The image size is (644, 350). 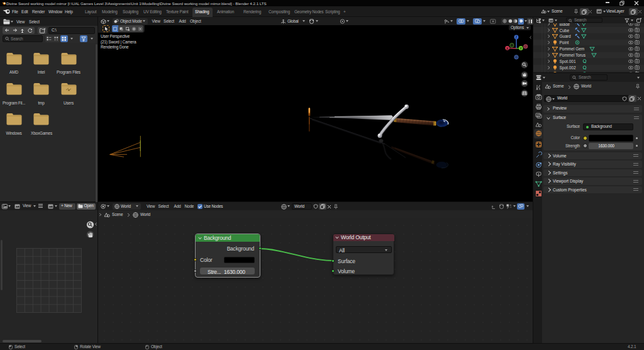 What do you see at coordinates (565, 37) in the screenshot?
I see `svg-text: Guard` at bounding box center [565, 37].